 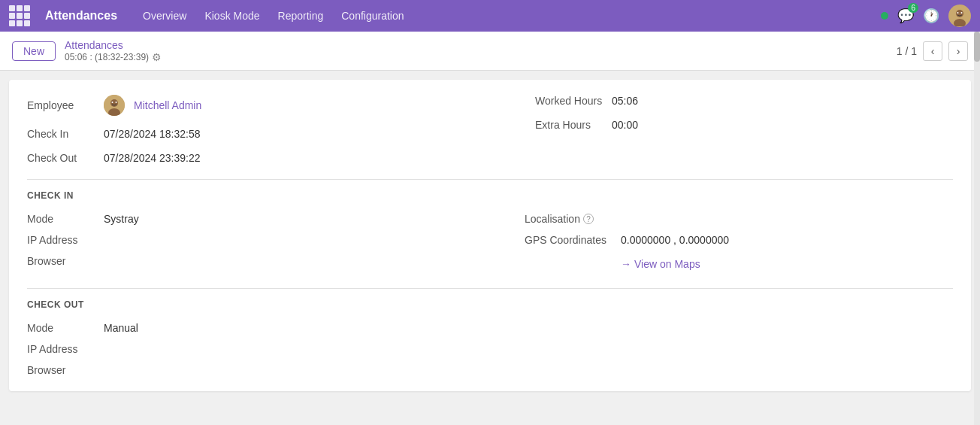 What do you see at coordinates (87, 51) in the screenshot?
I see `toolbar-left: New Attendances 05:06 : (18:32-23:39) ⚙` at bounding box center [87, 51].